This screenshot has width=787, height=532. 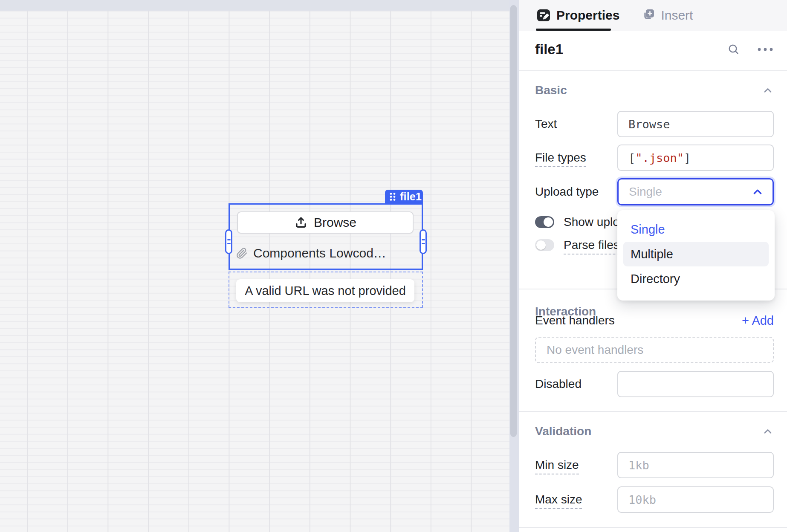 I want to click on event-handlers-label: Event handlers, so click(x=639, y=321).